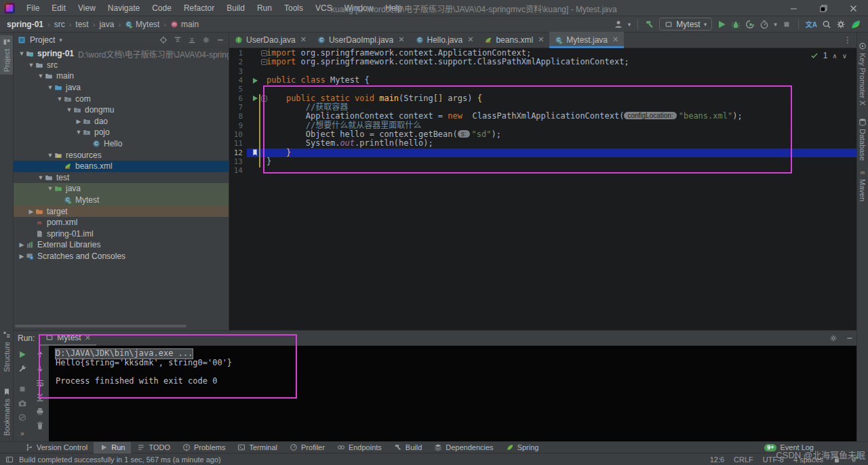 The height and width of the screenshot is (465, 868). What do you see at coordinates (629, 24) in the screenshot?
I see `user-dropdown-icon: ▾` at bounding box center [629, 24].